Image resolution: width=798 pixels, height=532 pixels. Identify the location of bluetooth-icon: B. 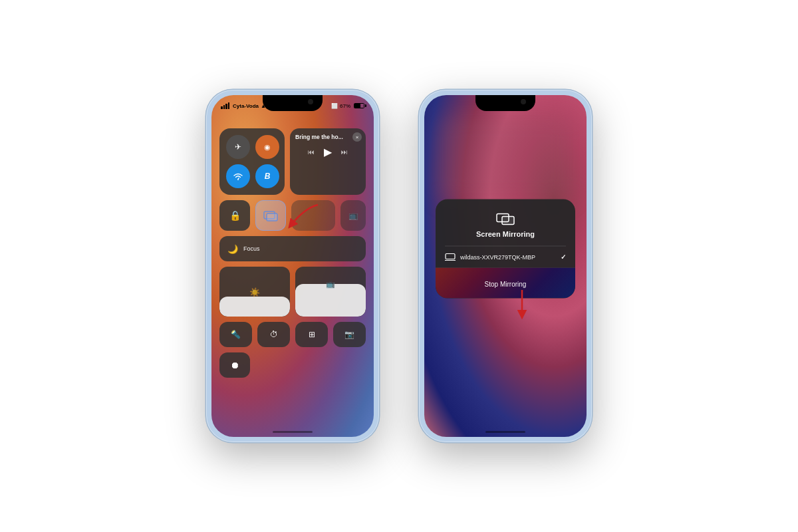
(267, 176).